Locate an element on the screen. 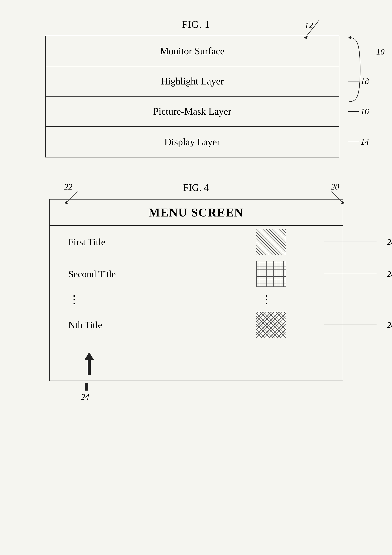 The width and height of the screenshot is (392, 555). first-title-thumbnail is located at coordinates (271, 242).